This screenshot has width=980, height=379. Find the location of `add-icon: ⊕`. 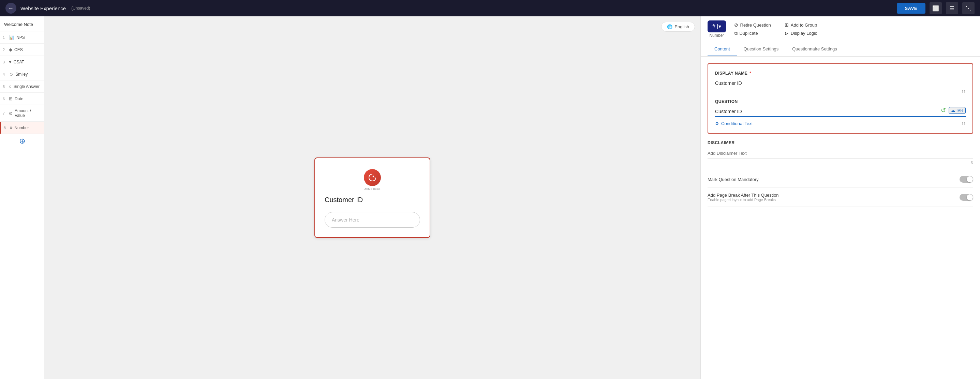

add-icon: ⊕ is located at coordinates (22, 141).